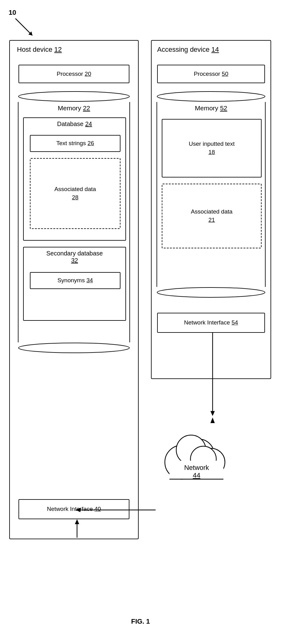 The image size is (281, 644). What do you see at coordinates (74, 74) in the screenshot?
I see `processor-20-label: Processor 20` at bounding box center [74, 74].